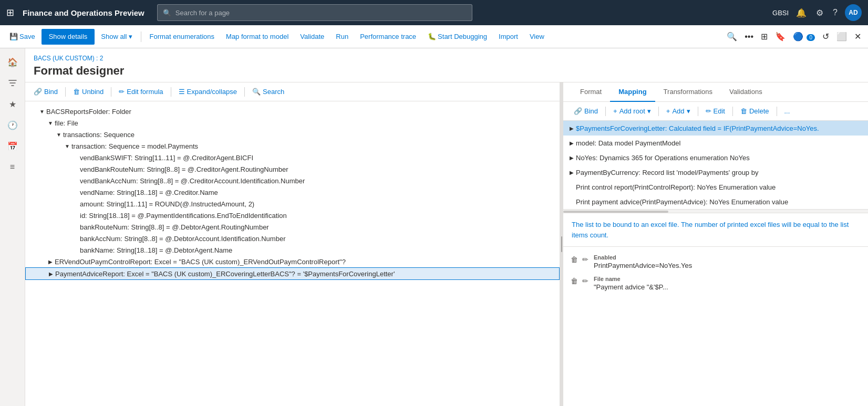  What do you see at coordinates (820, 13) in the screenshot?
I see `settings-icon: ⚙` at bounding box center [820, 13].